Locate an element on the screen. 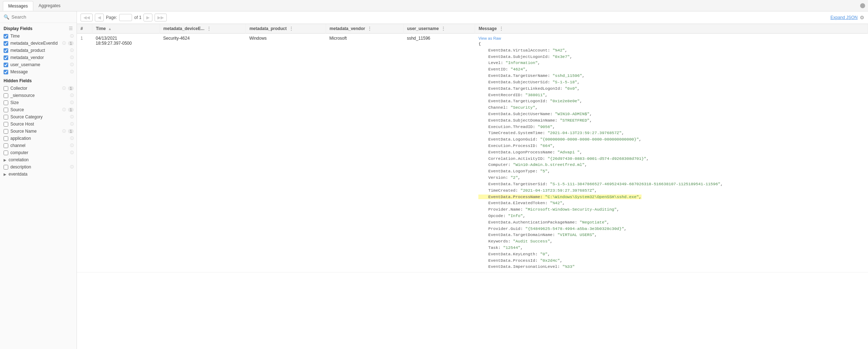 This screenshot has height=349, width=868. view-raw-link-0: View as Raw is located at coordinates (489, 38).